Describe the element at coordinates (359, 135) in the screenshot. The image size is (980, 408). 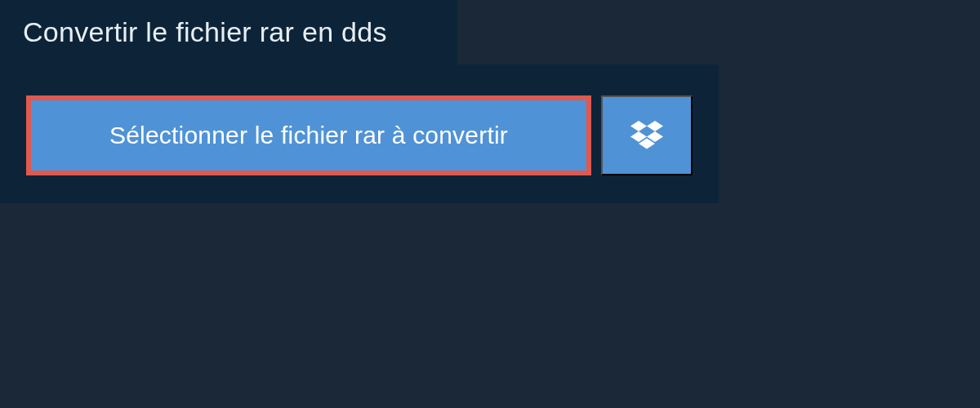
I see `button-row: Sélectionner le fichier rar à convertir` at that location.